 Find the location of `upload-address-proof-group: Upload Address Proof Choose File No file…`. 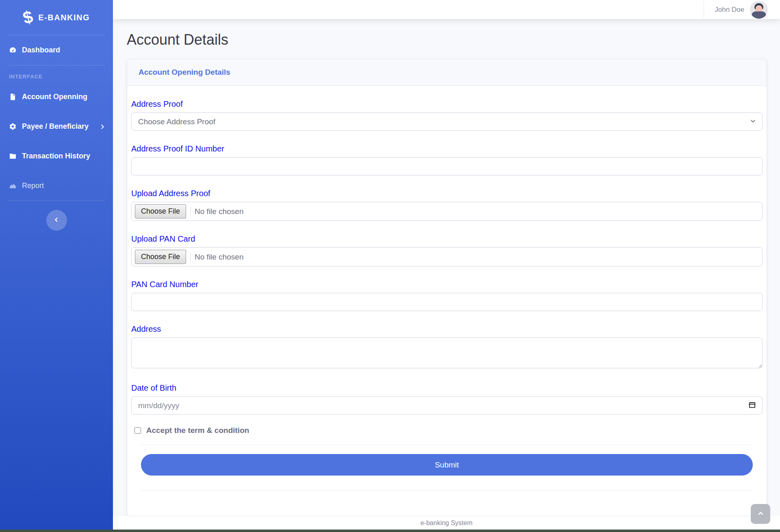

upload-address-proof-group: Upload Address Proof Choose File No file… is located at coordinates (447, 205).